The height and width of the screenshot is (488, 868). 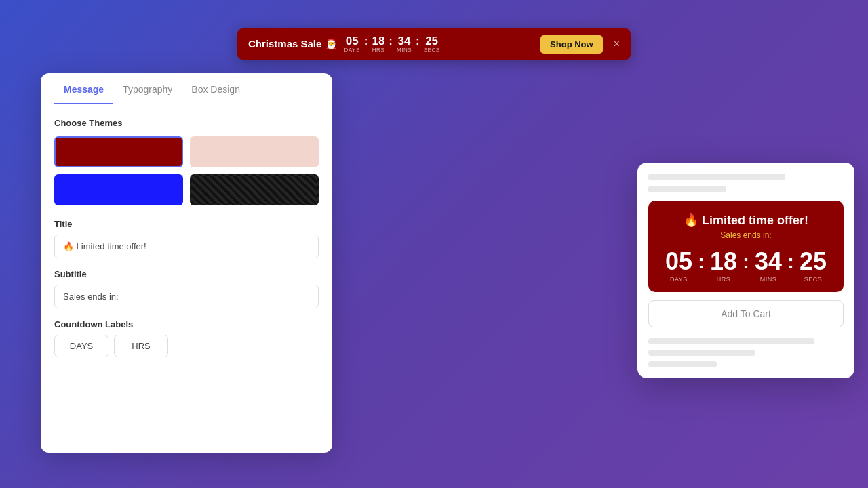 I want to click on card-colon-3: :, so click(x=791, y=262).